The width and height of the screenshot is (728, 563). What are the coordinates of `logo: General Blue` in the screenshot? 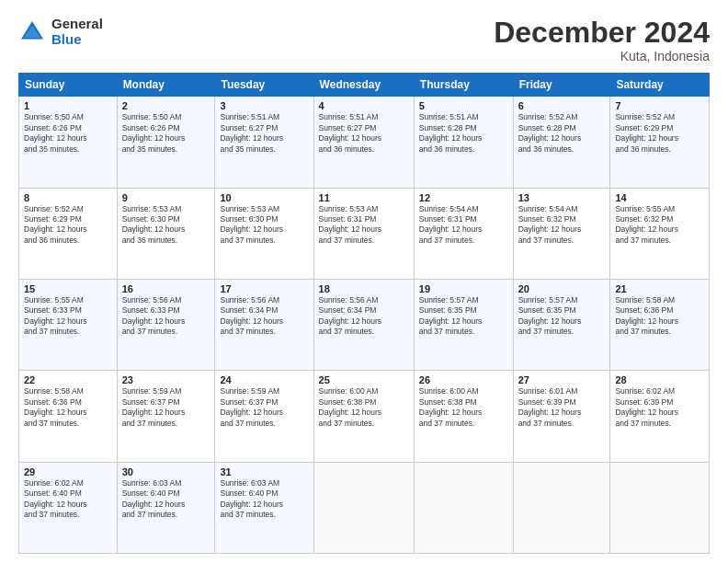 It's located at (61, 31).